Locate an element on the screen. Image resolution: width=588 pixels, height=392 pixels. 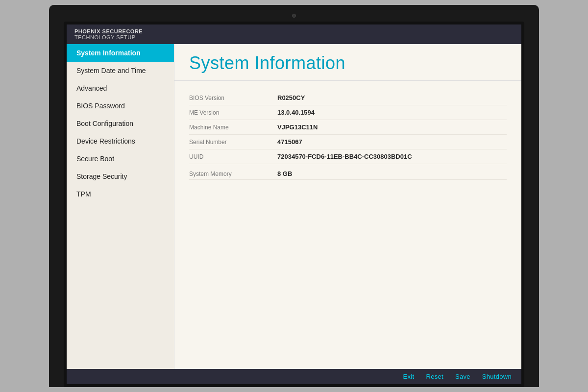
vendor-line2: TECHNOLOGY SETUP is located at coordinates (294, 37).